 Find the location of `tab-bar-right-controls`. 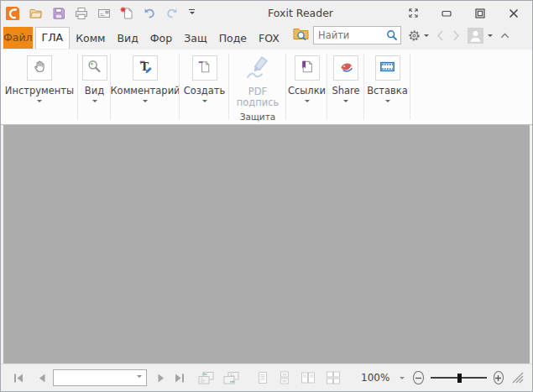

tab-bar-right-controls is located at coordinates (401, 37).